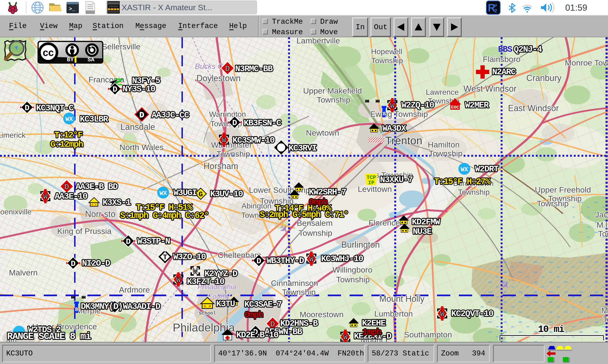  What do you see at coordinates (504, 72) in the screenshot?
I see `svg-text: N2ARC` at bounding box center [504, 72].